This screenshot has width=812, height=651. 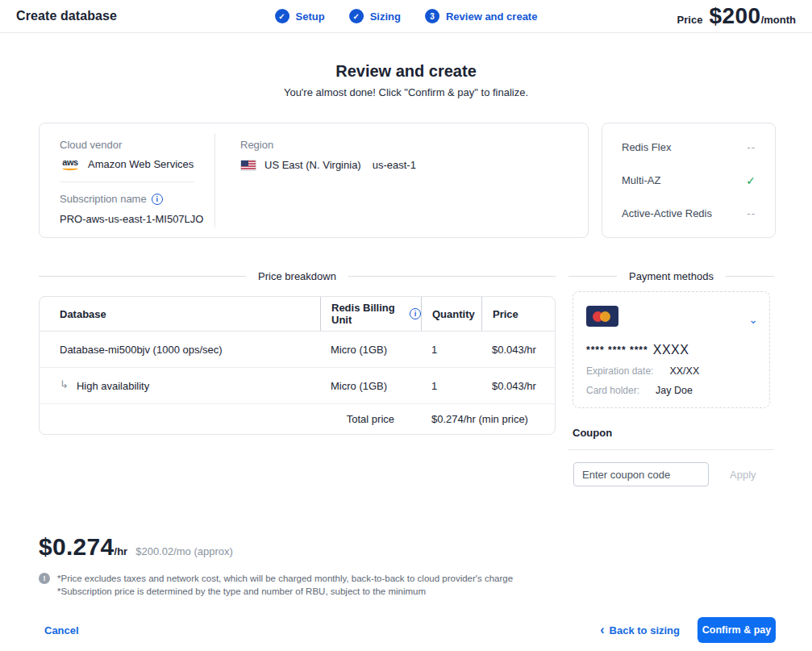 What do you see at coordinates (368, 314) in the screenshot?
I see `column-billing-unit: Redis Billing Unit` at bounding box center [368, 314].